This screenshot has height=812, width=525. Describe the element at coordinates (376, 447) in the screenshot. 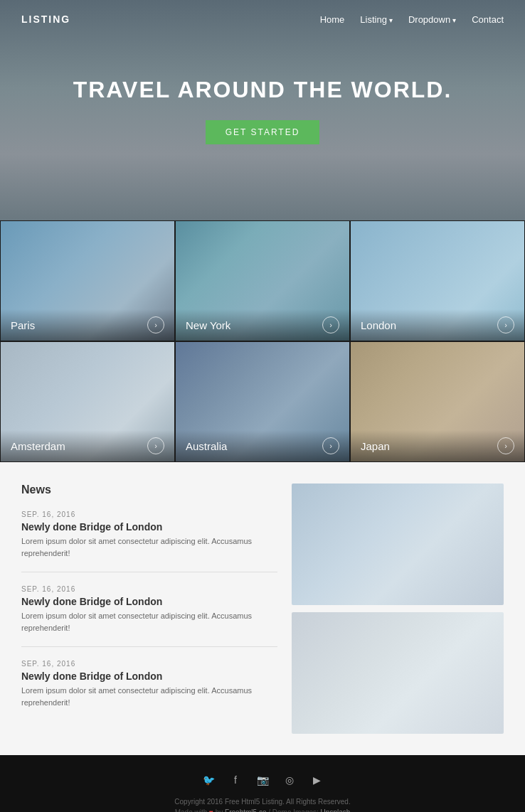

I see `city-name-japan: Japan` at that location.